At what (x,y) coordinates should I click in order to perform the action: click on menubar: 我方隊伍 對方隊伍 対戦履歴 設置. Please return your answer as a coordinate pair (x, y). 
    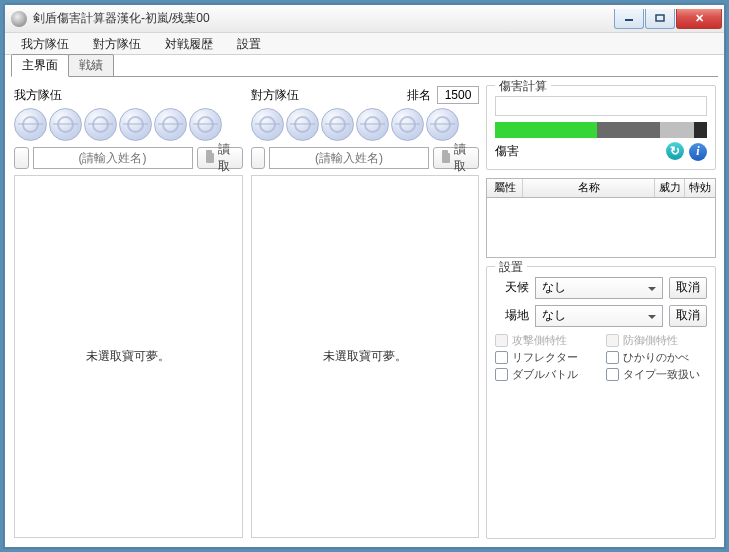
    Looking at the image, I should click on (364, 44).